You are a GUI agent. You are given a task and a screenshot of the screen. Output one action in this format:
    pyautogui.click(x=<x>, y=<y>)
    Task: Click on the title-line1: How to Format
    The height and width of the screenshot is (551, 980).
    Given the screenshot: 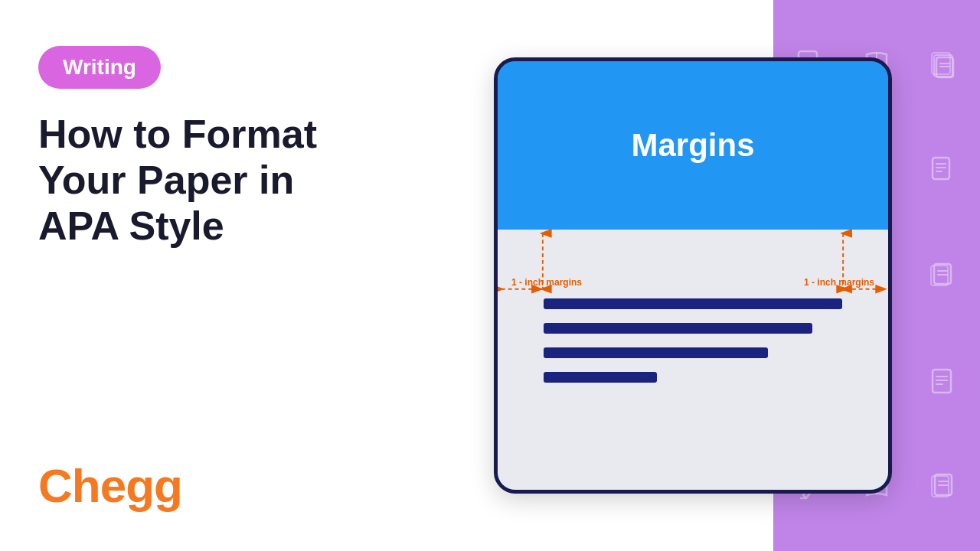 What is the action you would take?
    pyautogui.click(x=178, y=134)
    